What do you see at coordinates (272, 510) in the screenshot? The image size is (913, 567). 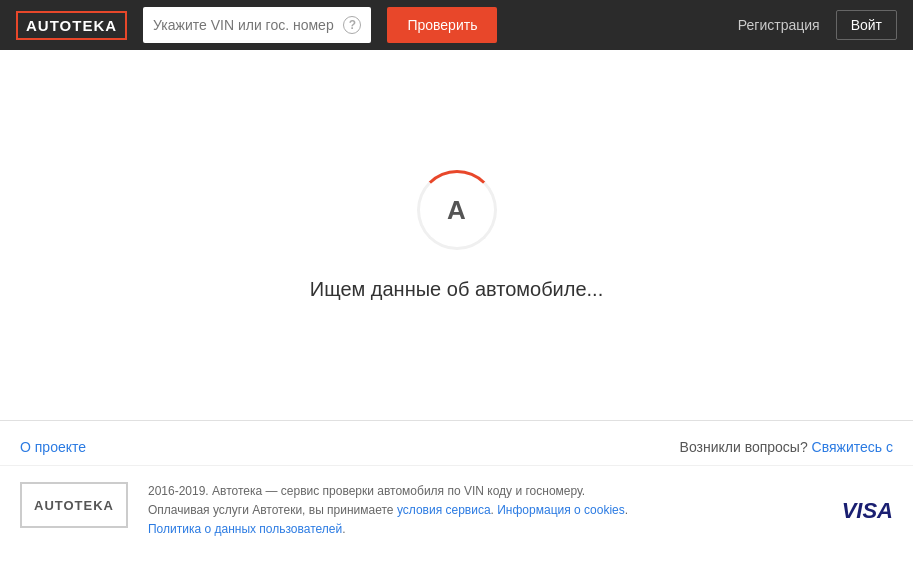 I see `footer-desc-line2-prefix: Оплачивая услуги Автотеки, вы принимаете` at bounding box center [272, 510].